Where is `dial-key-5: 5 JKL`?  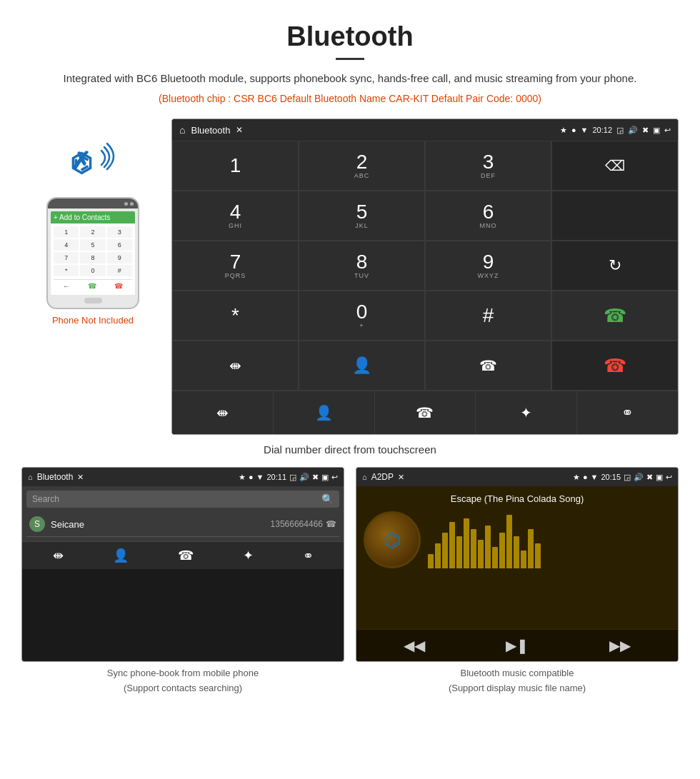 dial-key-5: 5 JKL is located at coordinates (361, 216).